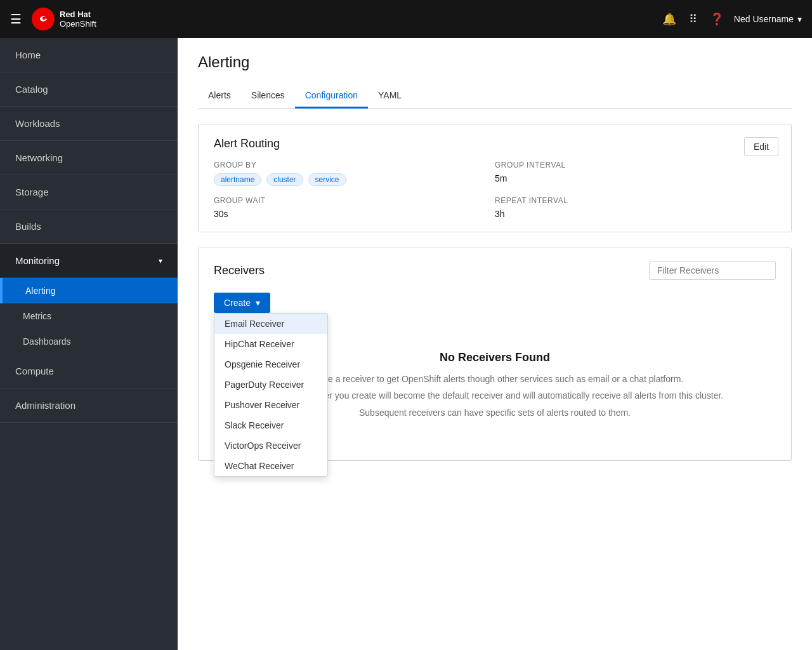  Describe the element at coordinates (271, 324) in the screenshot. I see `dropdown-item-email: Email Receiver` at that location.